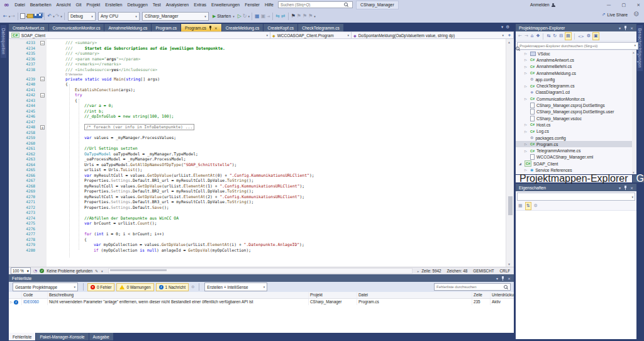 The width and height of the screenshot is (644, 341). What do you see at coordinates (634, 172) in the screenshot?
I see `scroll-down-icon: ▾` at bounding box center [634, 172].